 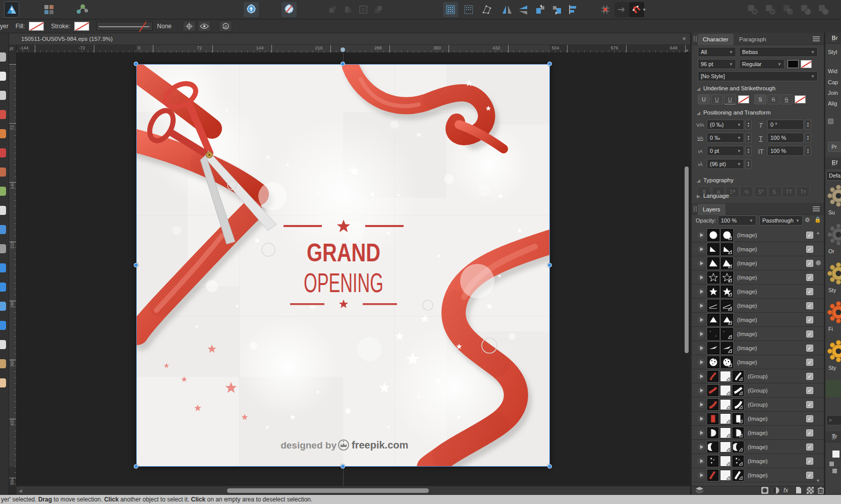 What do you see at coordinates (687, 260) in the screenshot?
I see `vertical-scroll-thumb` at bounding box center [687, 260].